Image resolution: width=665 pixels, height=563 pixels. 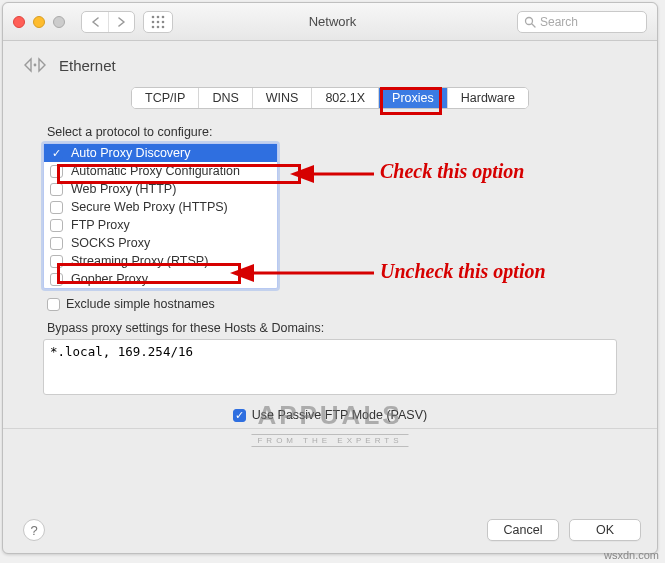 What do you see at coordinates (140, 304) in the screenshot?
I see `exclude-label: Exclude simple hostnames` at bounding box center [140, 304].